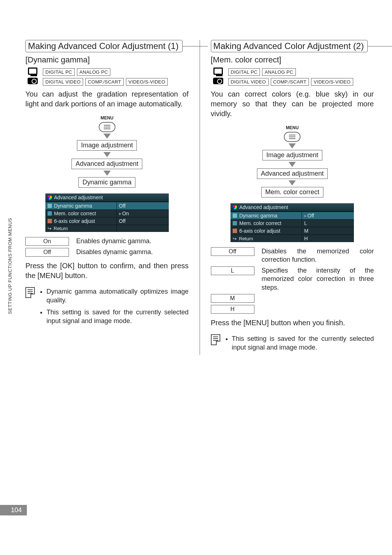  I want to click on osd-panel-right: Advanced adjustment Dynamic gamma▸Off Me…, so click(292, 223).